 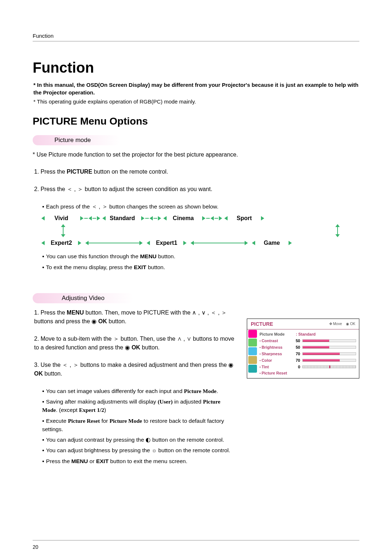 What do you see at coordinates (308, 367) in the screenshot?
I see `osd-item-tint: Tint 0` at bounding box center [308, 367].